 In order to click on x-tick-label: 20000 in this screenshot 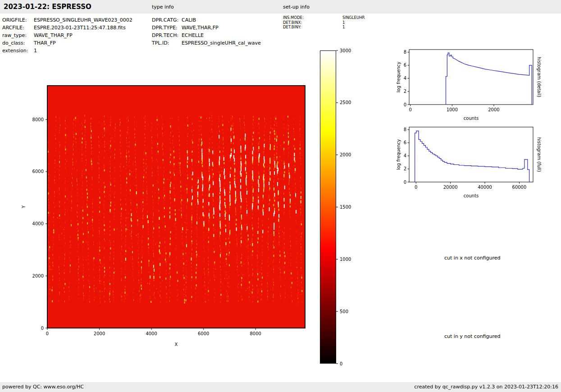, I will do `click(451, 187)`.